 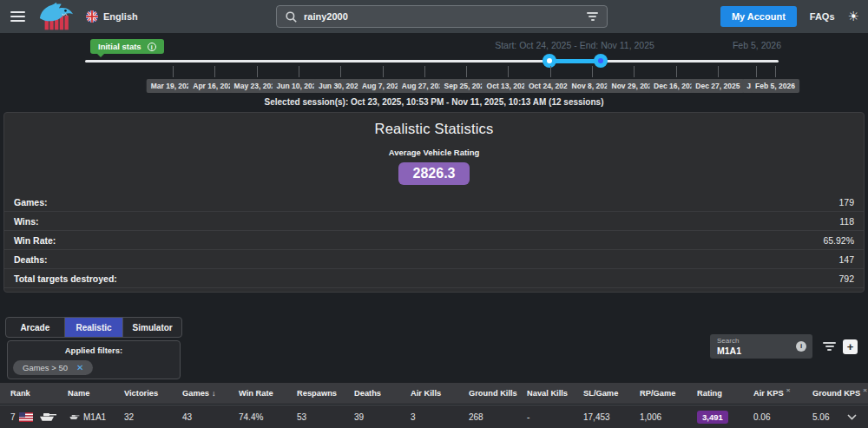 What do you see at coordinates (96, 366) in the screenshot?
I see `filter-chips: Games > 50✕` at bounding box center [96, 366].